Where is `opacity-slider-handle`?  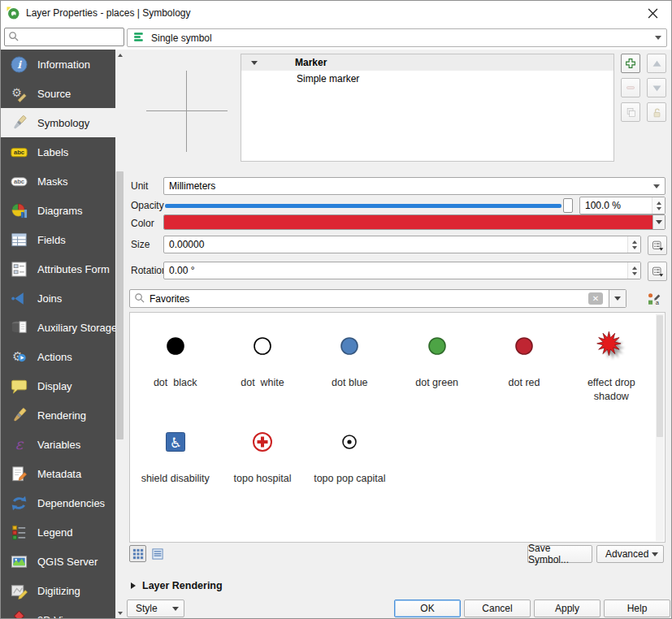 opacity-slider-handle is located at coordinates (568, 206).